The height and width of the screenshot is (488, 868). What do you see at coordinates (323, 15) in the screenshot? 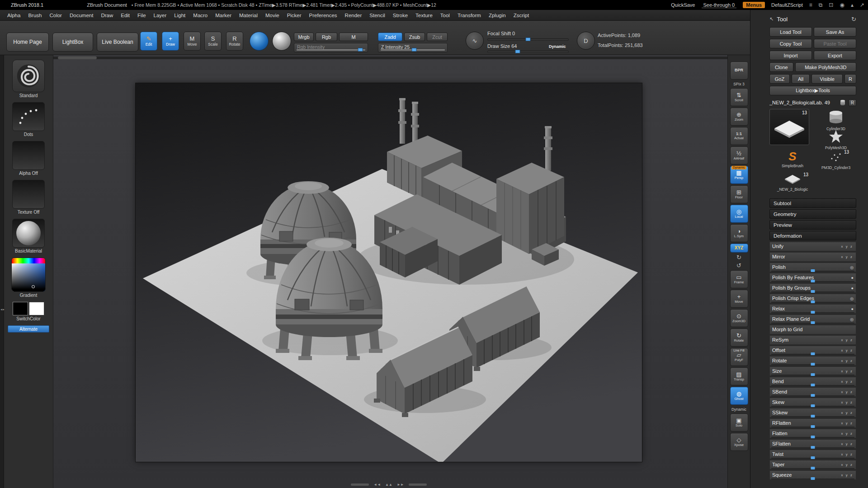
I see `menu-item: Preferences` at bounding box center [323, 15].